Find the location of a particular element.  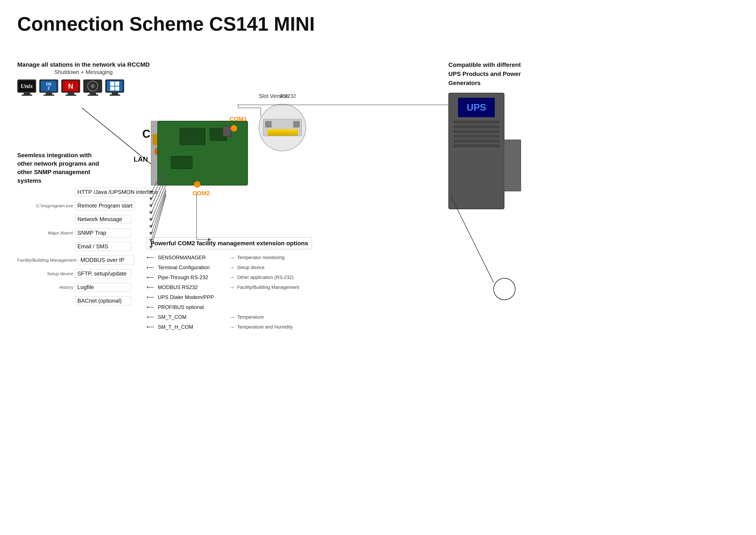

bidir-arrow-5: ⟵ is located at coordinates (151, 297).